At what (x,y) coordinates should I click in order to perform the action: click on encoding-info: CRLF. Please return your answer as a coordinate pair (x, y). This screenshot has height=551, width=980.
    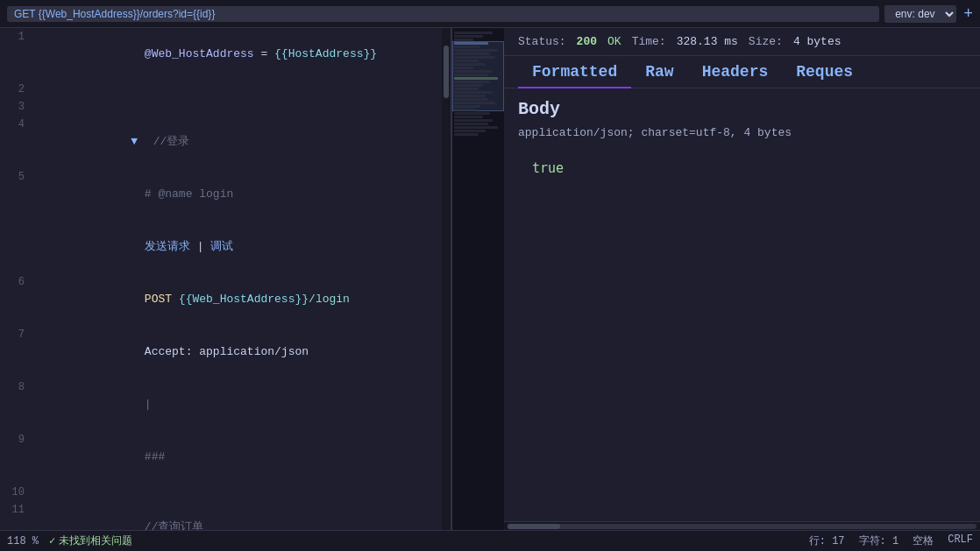
    Looking at the image, I should click on (961, 541).